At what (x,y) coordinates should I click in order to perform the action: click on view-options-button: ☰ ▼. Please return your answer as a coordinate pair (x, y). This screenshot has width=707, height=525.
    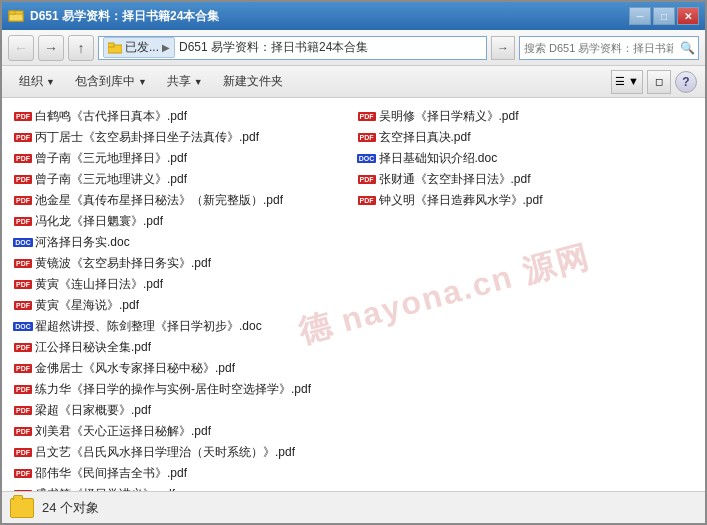
    Looking at the image, I should click on (627, 82).